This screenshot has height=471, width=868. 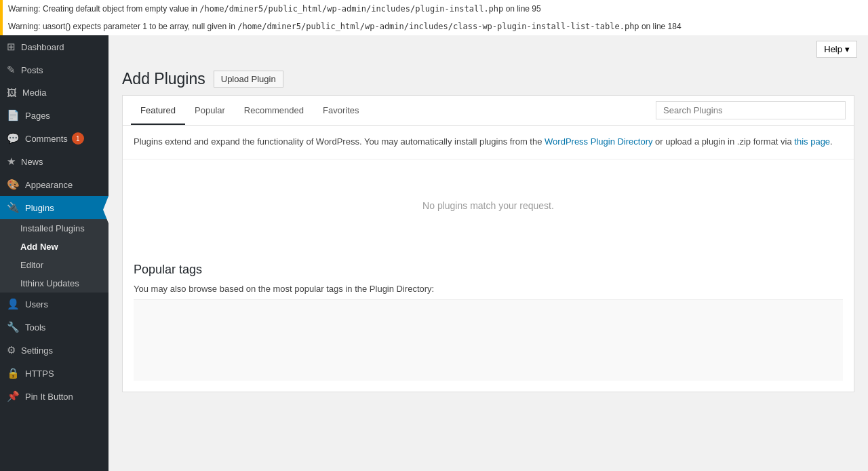 What do you see at coordinates (54, 265) in the screenshot?
I see `submenu-editor: Editor` at bounding box center [54, 265].